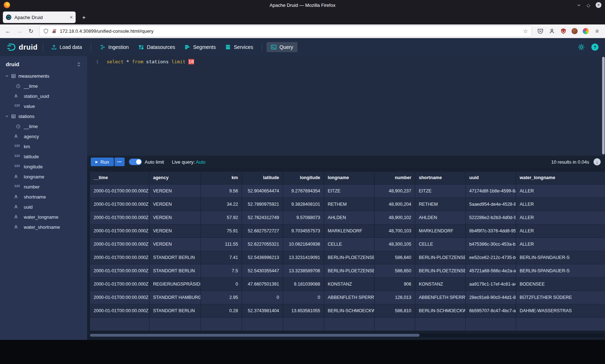  I want to click on table-cell: 8b4f9f7c-3376-4dd8-95c, so click(491, 231).